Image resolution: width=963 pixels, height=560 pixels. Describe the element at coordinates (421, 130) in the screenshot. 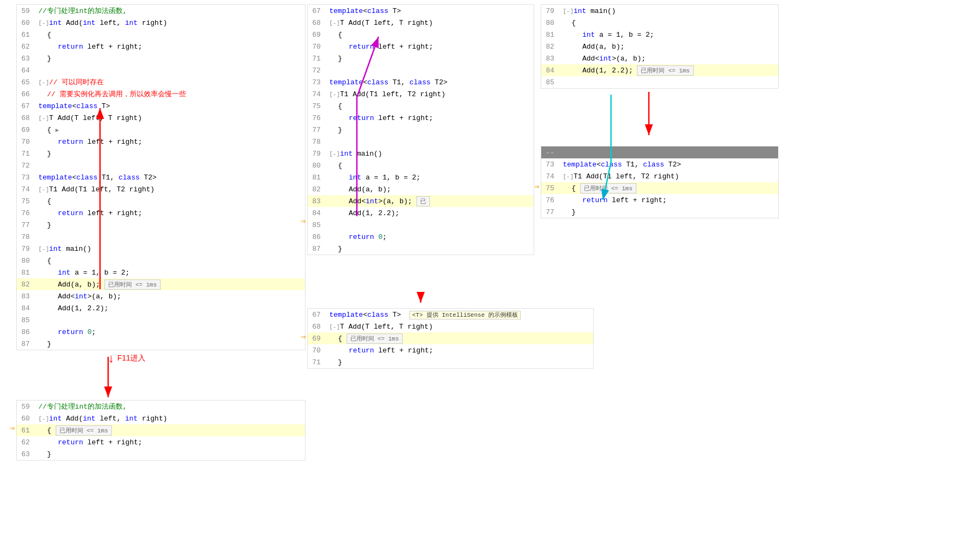

I see `code-panel-2: 67 template<class T> 68 [-]T Add(T left,…` at that location.